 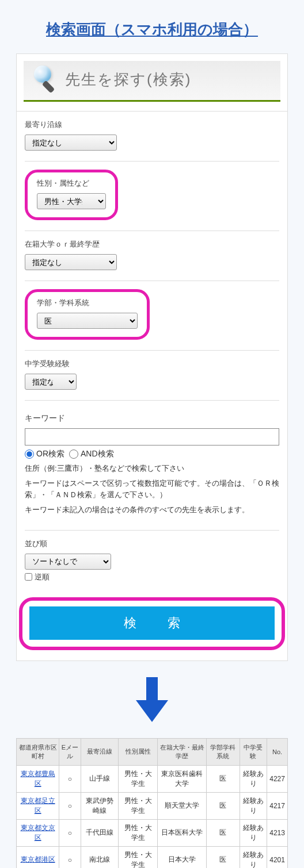 I want to click on university-label: 在籍大学ｏｒ最終学歴, so click(x=152, y=244).